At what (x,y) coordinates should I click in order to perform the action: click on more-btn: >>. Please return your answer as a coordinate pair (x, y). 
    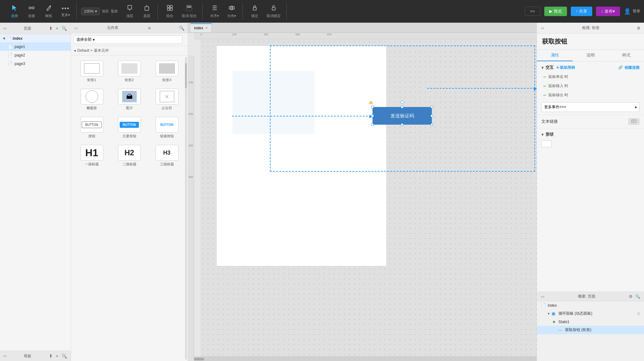
    Looking at the image, I should click on (533, 11).